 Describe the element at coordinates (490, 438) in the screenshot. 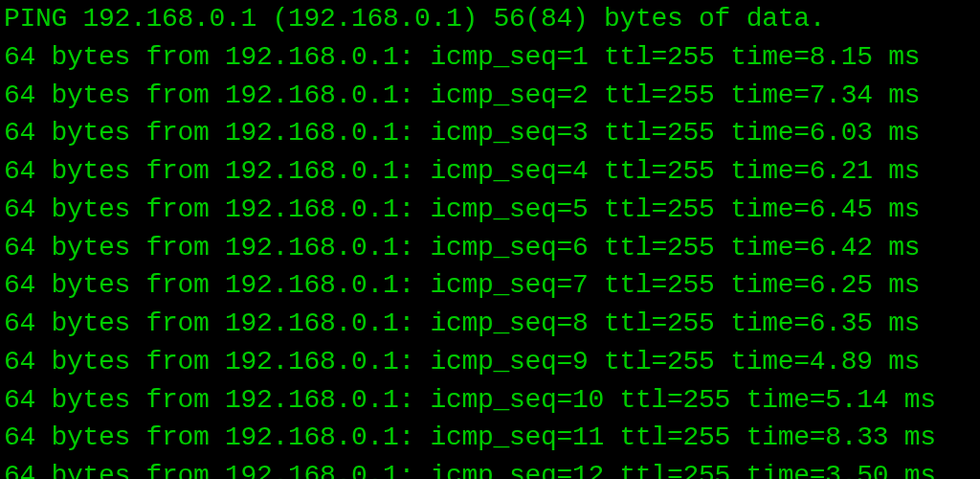

I see `ping-reply-line: 64 bytes from 192.168.0.1: icmp_seq=11 t…` at that location.